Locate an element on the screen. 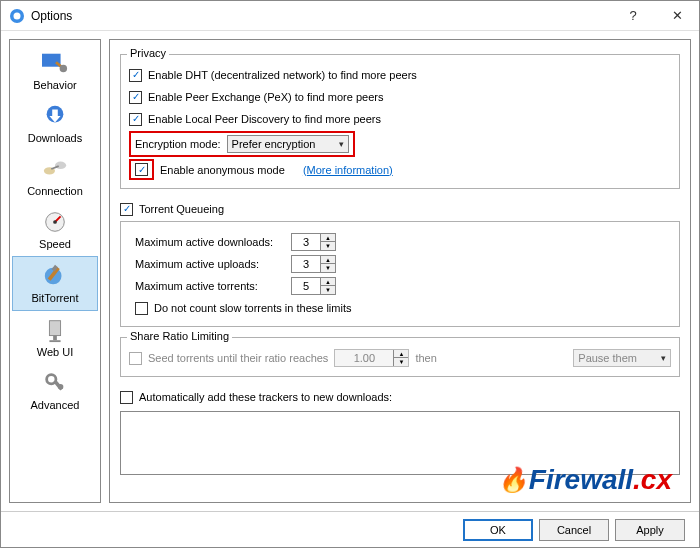 The height and width of the screenshot is (548, 700). maxdl-input is located at coordinates (306, 242).